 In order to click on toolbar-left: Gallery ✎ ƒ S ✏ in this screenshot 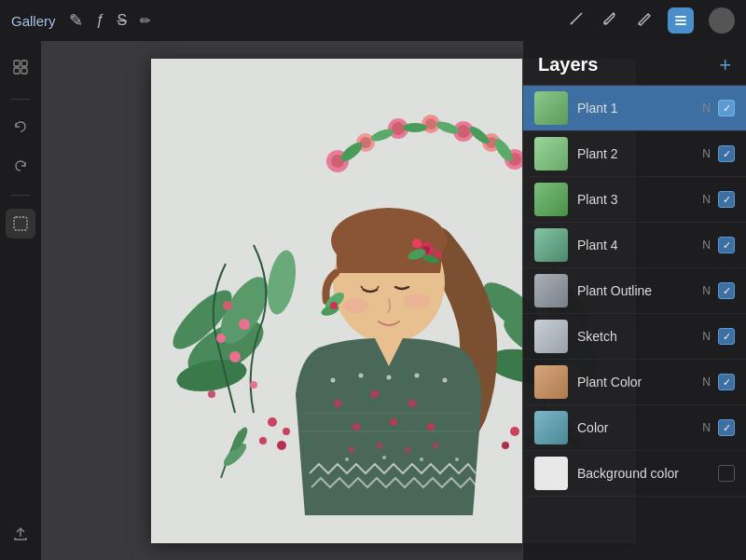, I will do `click(81, 20)`.